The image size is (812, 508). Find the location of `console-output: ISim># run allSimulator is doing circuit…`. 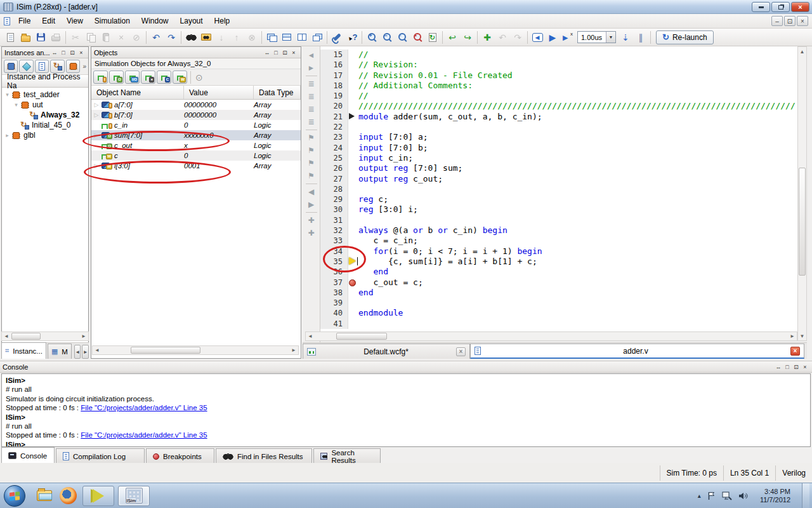

console-output: ISim># run allSimulator is doing circuit… is located at coordinates (406, 410).